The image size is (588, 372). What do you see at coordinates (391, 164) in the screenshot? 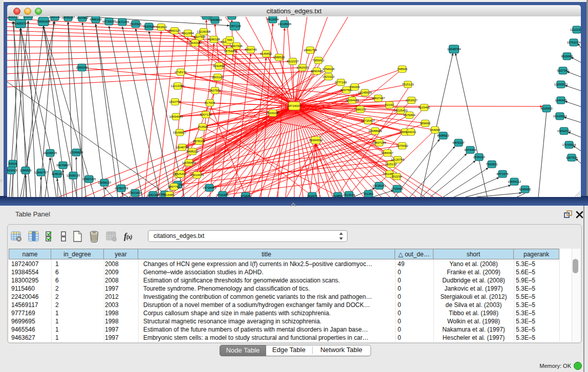
I see `svg-text: 1615132` at bounding box center [391, 164].